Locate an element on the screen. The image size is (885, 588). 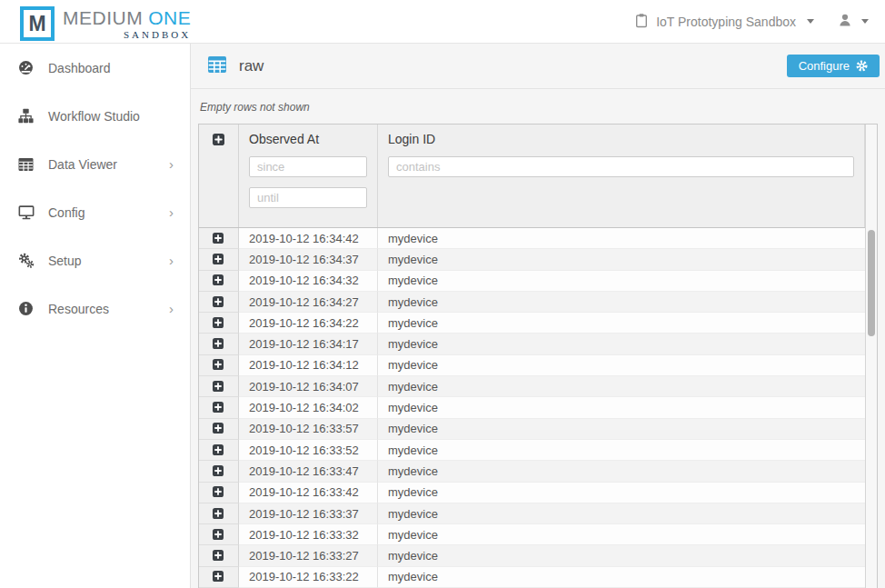
table-row: 2019-10-12 16:34:17 mydevice is located at coordinates (538, 344).